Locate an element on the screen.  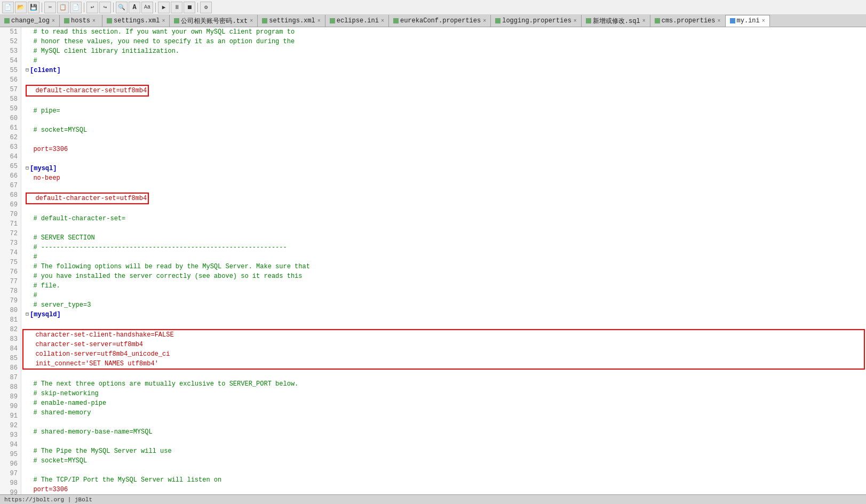
toolbar-btn-pause: ⏸ is located at coordinates (177, 7).